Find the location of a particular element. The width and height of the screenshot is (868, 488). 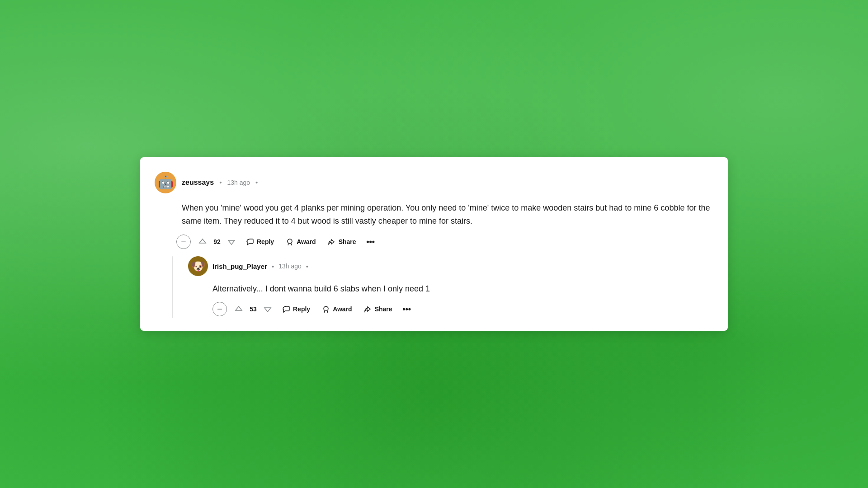

reply-section: 🐶 Irish_pug_Player • 13h ago • Alternati… is located at coordinates (439, 287).